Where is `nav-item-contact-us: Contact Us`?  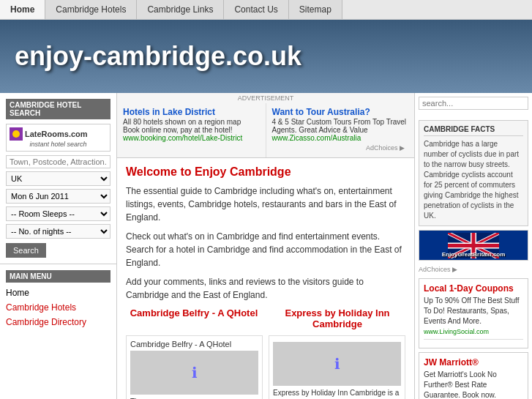 nav-item-contact-us: Contact Us is located at coordinates (256, 10).